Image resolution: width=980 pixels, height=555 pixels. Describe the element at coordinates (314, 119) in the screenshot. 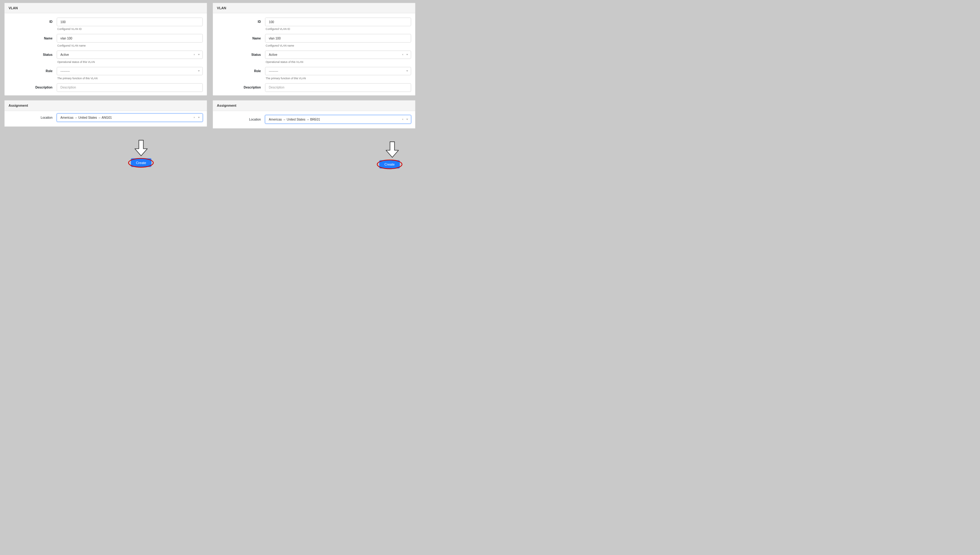

I see `location-row: Location Americas → United States → BRE0…` at that location.